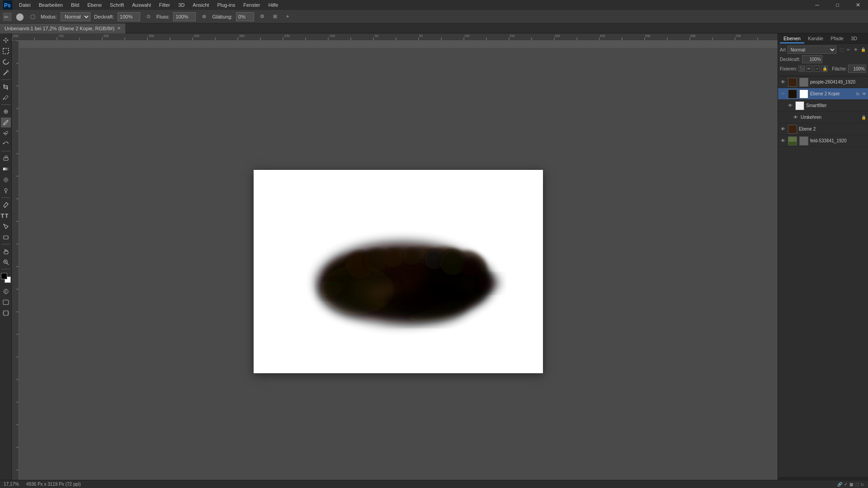 This screenshot has width=868, height=488. What do you see at coordinates (6, 313) in the screenshot?
I see `artboard-icon` at bounding box center [6, 313].